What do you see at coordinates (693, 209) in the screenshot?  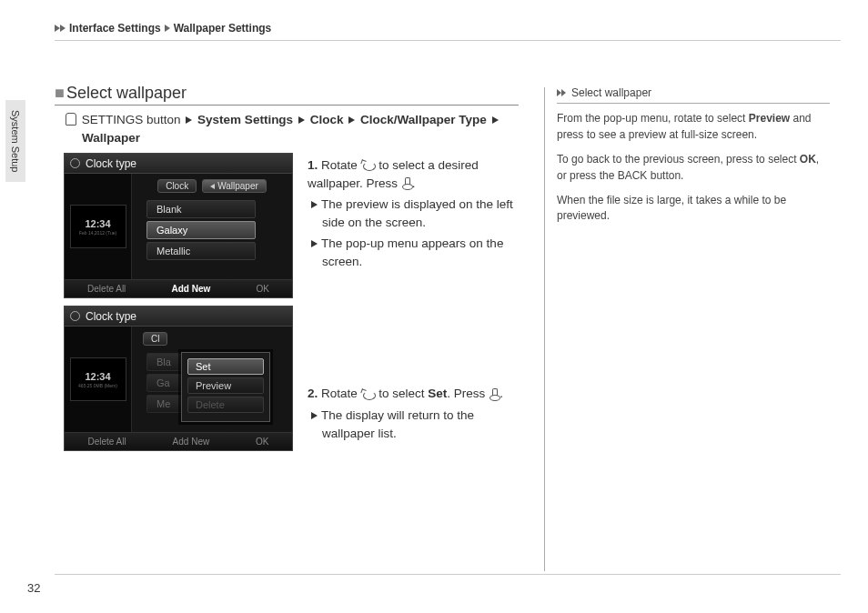 I see `side-note-paragraph: When the file size is large, it takes a …` at bounding box center [693, 209].